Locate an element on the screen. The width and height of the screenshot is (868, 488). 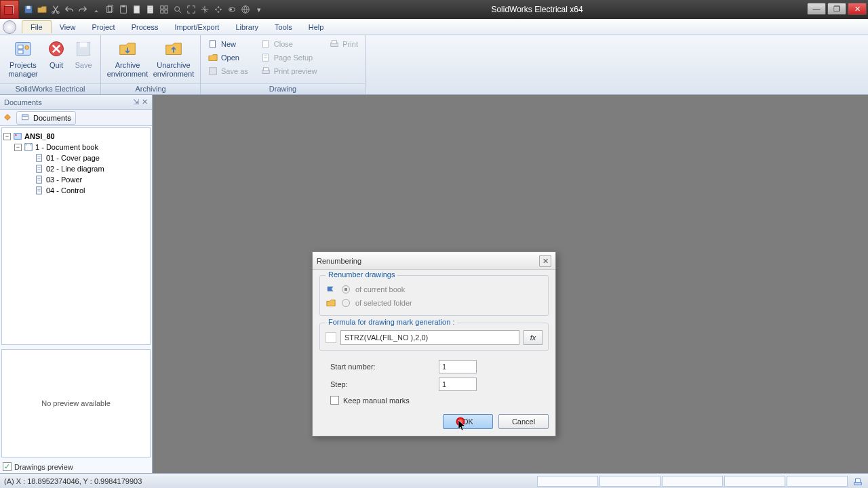
qat-cut-icon is located at coordinates (56, 9).